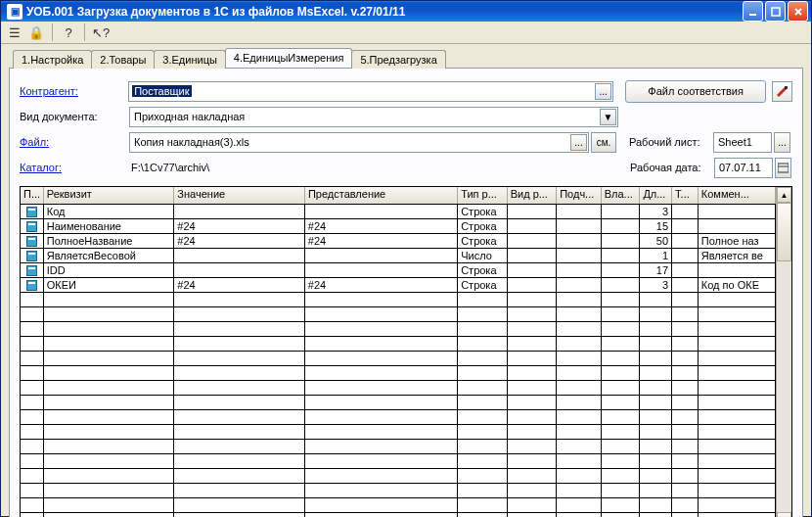 The height and width of the screenshot is (517, 812). What do you see at coordinates (798, 12) in the screenshot?
I see `close-button` at bounding box center [798, 12].